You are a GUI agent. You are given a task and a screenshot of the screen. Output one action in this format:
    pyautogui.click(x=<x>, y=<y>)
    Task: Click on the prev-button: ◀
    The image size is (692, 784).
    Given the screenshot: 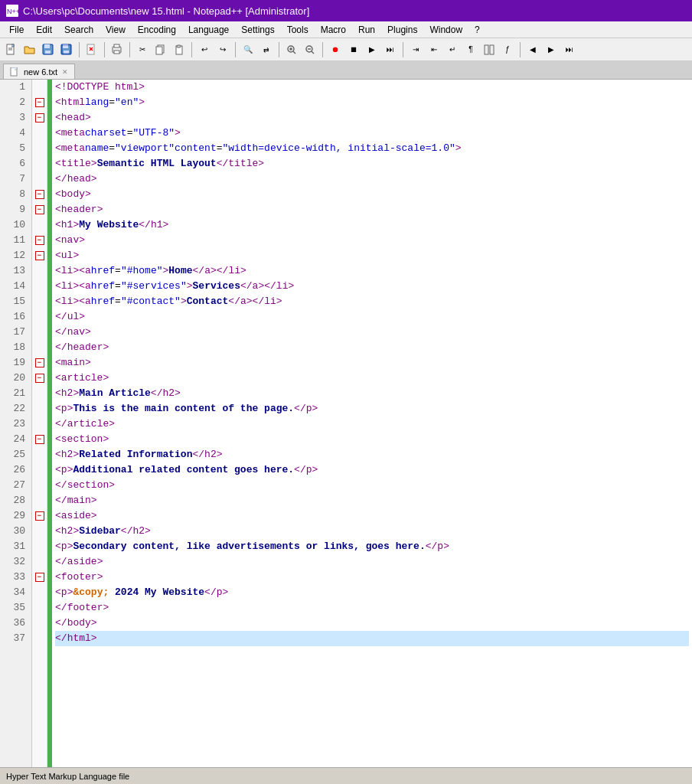 What is the action you would take?
    pyautogui.click(x=533, y=50)
    